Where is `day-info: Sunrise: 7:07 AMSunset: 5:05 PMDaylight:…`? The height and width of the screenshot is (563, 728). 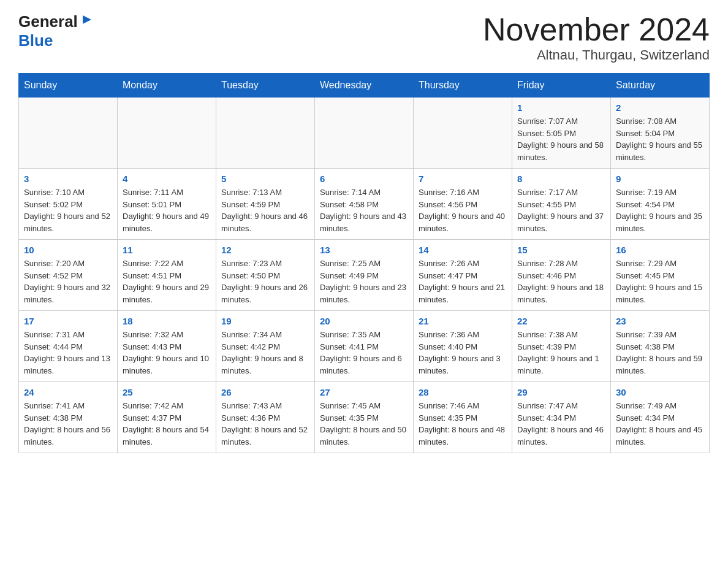 day-info: Sunrise: 7:07 AMSunset: 5:05 PMDaylight:… is located at coordinates (561, 139).